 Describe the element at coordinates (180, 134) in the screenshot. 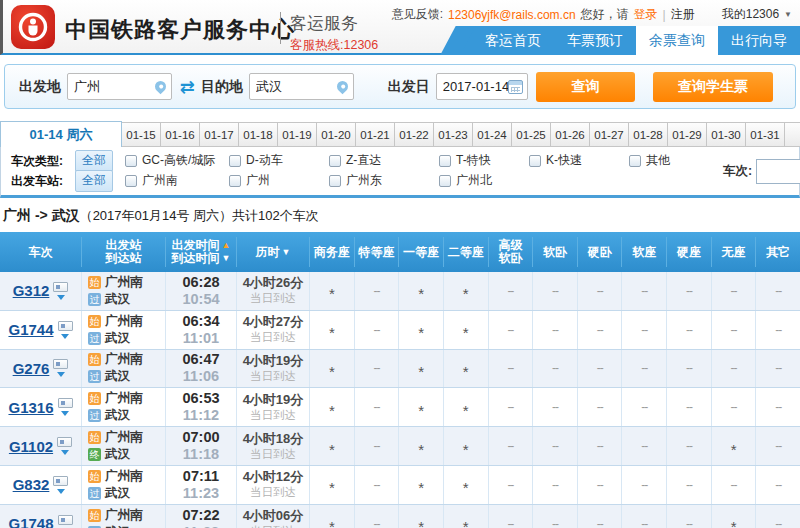

I see `date-tab: 01-16` at that location.